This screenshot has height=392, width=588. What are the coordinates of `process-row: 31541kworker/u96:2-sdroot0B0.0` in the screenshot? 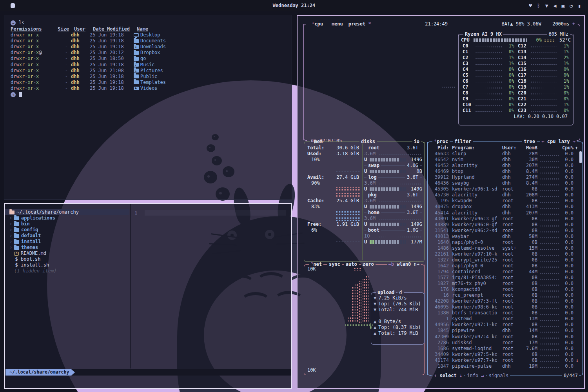 It's located at (505, 230).